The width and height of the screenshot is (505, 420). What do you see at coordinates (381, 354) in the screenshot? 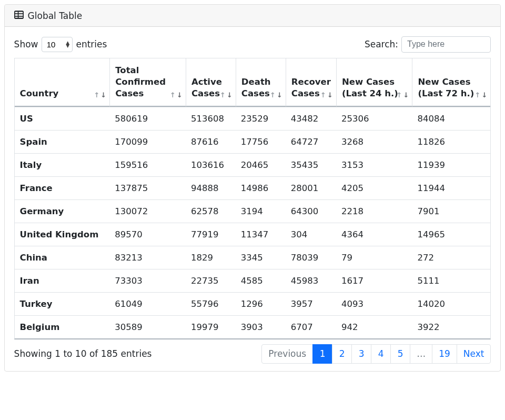
I see `page-link: 4` at bounding box center [381, 354].